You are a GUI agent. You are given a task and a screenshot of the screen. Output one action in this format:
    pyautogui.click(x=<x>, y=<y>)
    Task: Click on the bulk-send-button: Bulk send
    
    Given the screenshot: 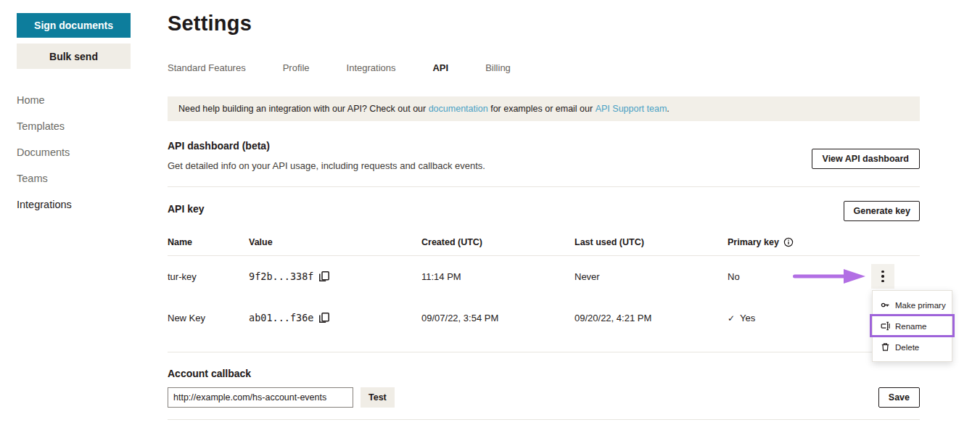 What is the action you would take?
    pyautogui.click(x=74, y=57)
    